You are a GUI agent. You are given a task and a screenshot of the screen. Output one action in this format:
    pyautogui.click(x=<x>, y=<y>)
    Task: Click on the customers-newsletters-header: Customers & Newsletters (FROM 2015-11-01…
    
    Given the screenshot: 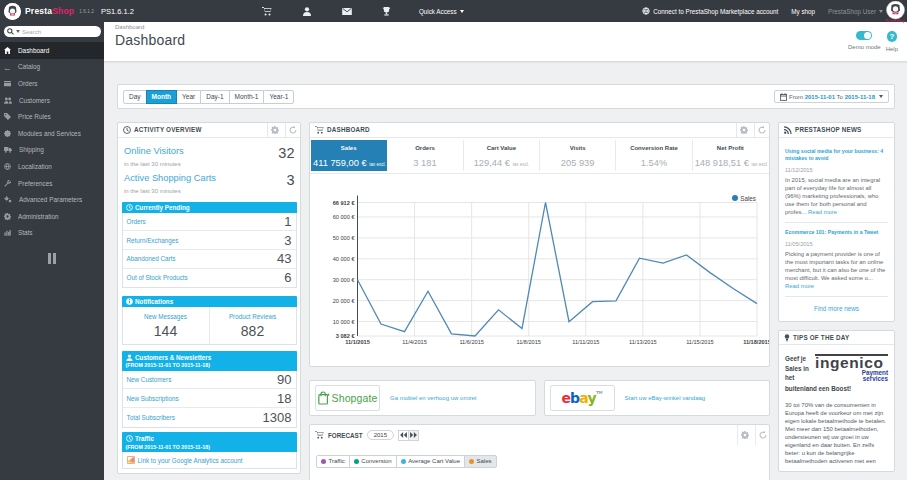 What is the action you would take?
    pyautogui.click(x=210, y=361)
    